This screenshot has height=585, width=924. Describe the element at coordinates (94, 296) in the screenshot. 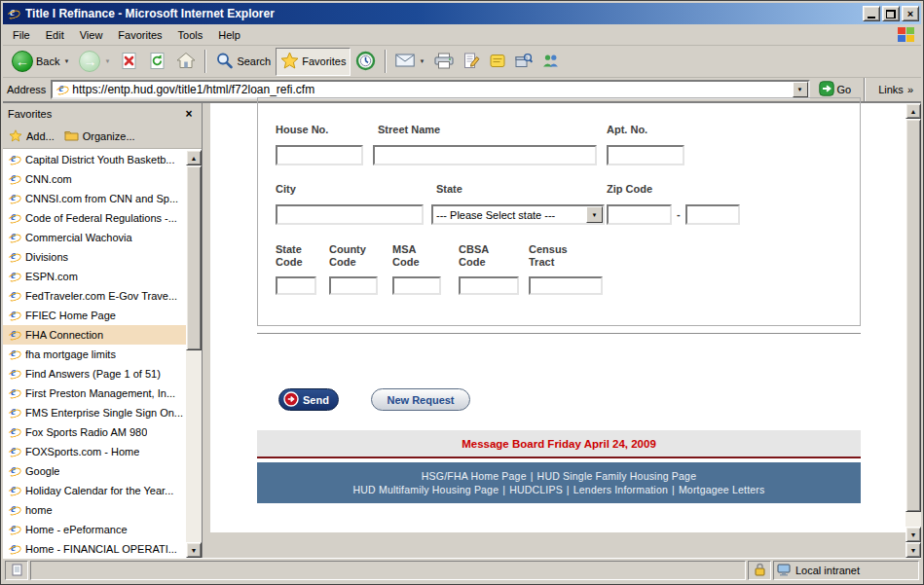

I see `favorite-item: FedTraveler.com E-Gov Trave...` at that location.